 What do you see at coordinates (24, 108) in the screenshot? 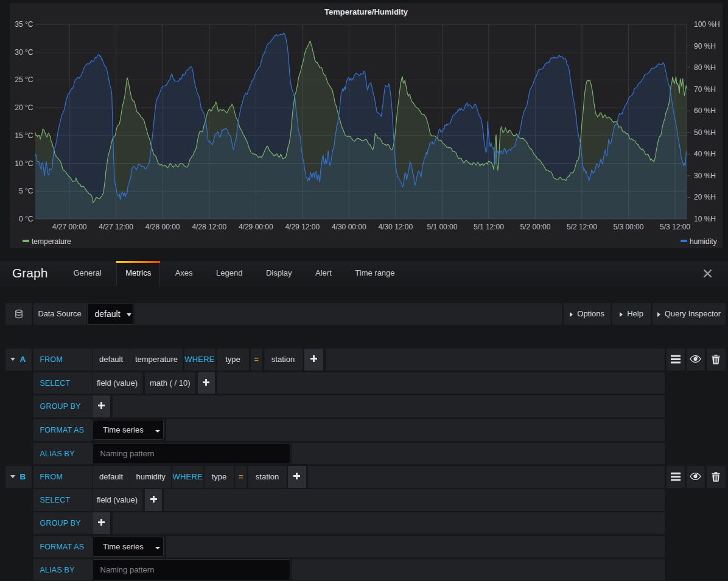
I see `svg-text: 20 °C` at bounding box center [24, 108].